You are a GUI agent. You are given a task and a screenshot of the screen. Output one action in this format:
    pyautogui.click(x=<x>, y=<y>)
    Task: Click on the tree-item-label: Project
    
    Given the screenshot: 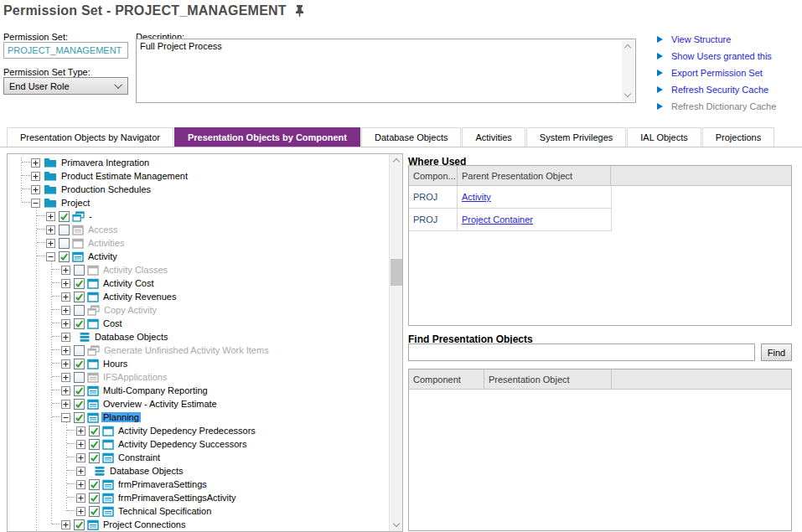 What is the action you would take?
    pyautogui.click(x=75, y=203)
    